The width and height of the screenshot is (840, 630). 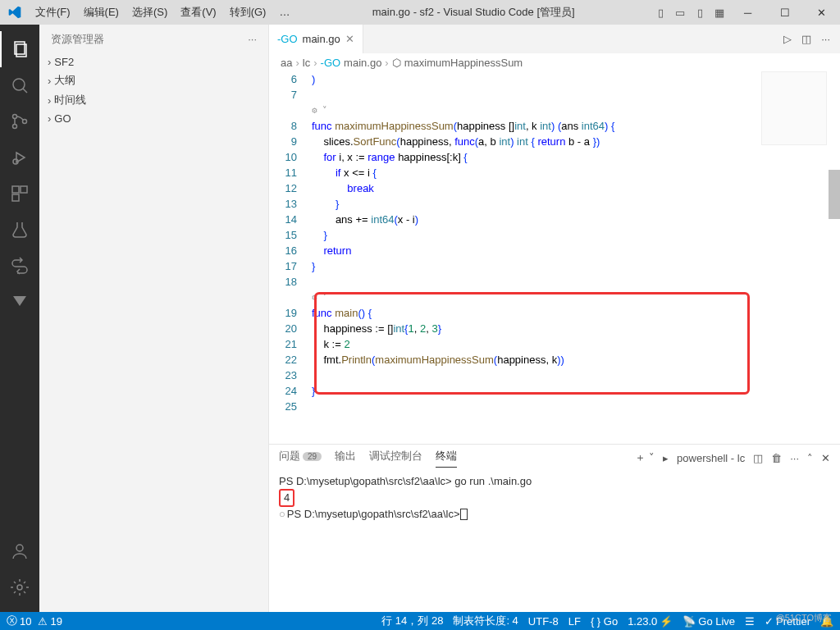 What do you see at coordinates (709, 622) in the screenshot?
I see `status-go-live: 📡 Go Live` at bounding box center [709, 622].